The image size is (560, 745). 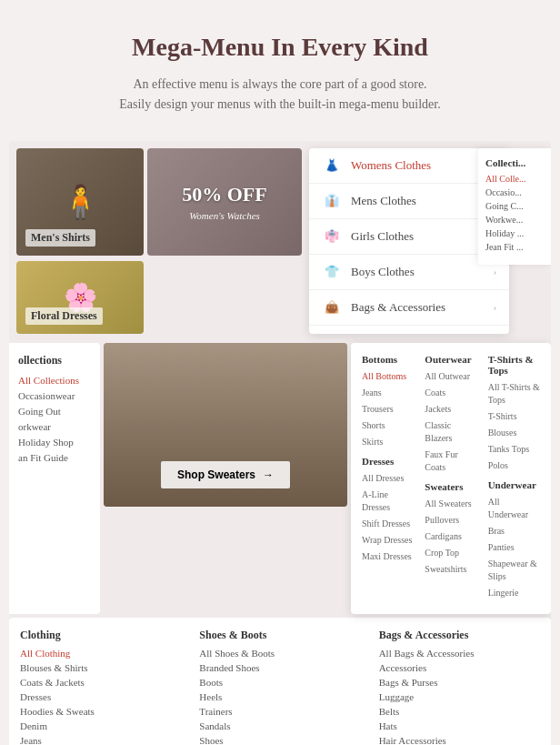 What do you see at coordinates (515, 593) in the screenshot?
I see `link-lingerie: Lingerie` at bounding box center [515, 593].